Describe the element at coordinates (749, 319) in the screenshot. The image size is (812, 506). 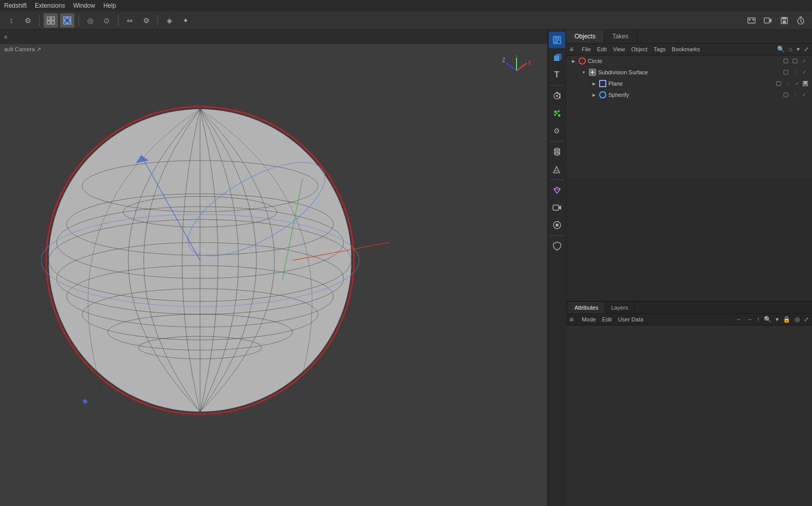
I see `attr-forward-icon: →` at that location.